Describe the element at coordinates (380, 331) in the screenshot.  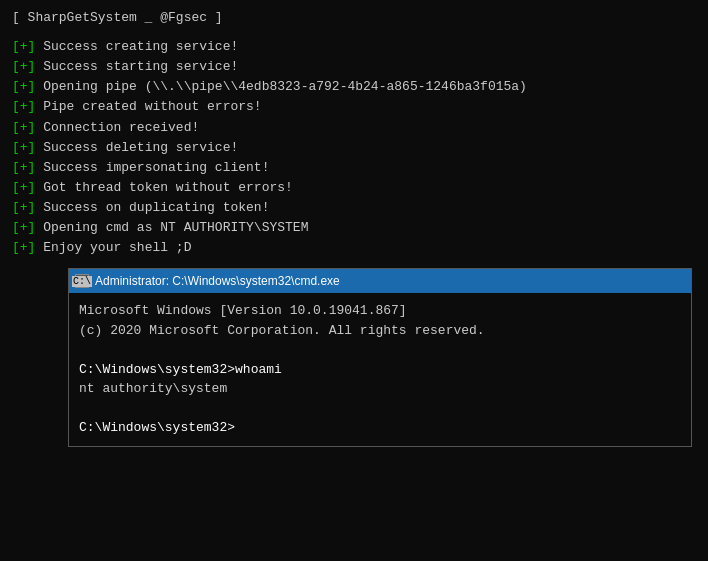
I see `cmd-line: (c) 2020 Microsoft Corporation. All righ…` at that location.